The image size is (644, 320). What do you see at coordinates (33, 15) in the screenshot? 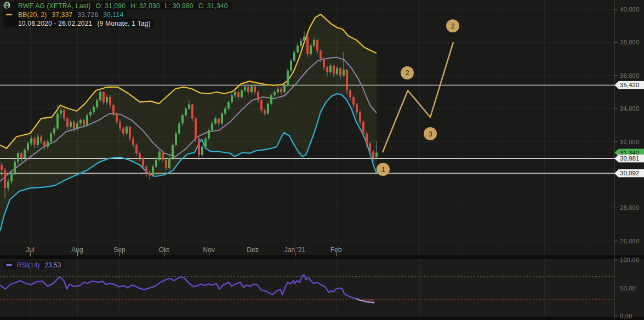
I see `bollinger-name: BB(11, 1)` at bounding box center [33, 15].